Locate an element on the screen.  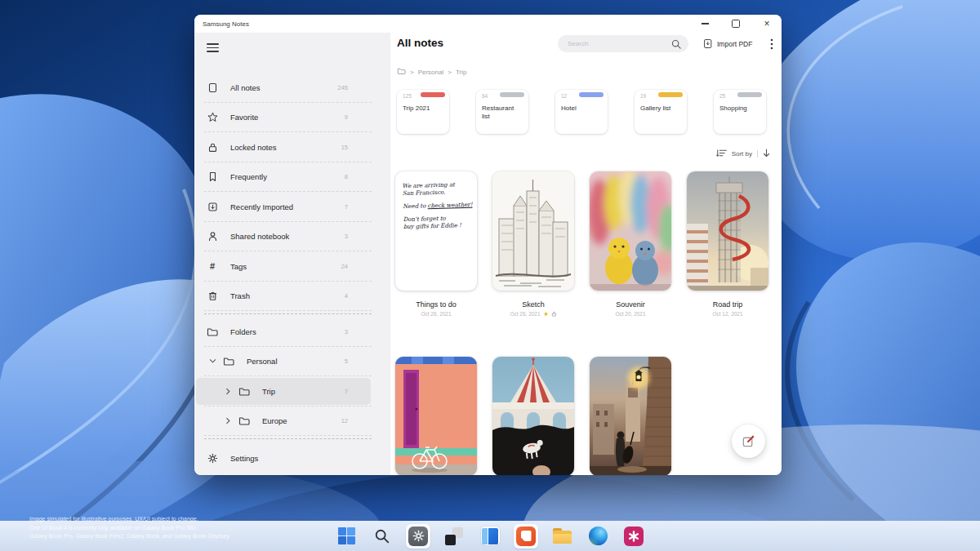
new-note-button is located at coordinates (748, 441).